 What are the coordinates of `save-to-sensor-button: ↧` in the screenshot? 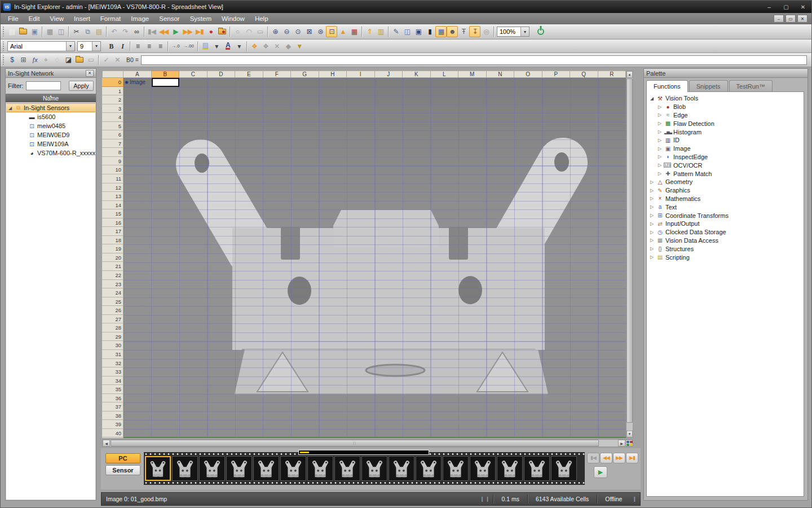 It's located at (475, 32).